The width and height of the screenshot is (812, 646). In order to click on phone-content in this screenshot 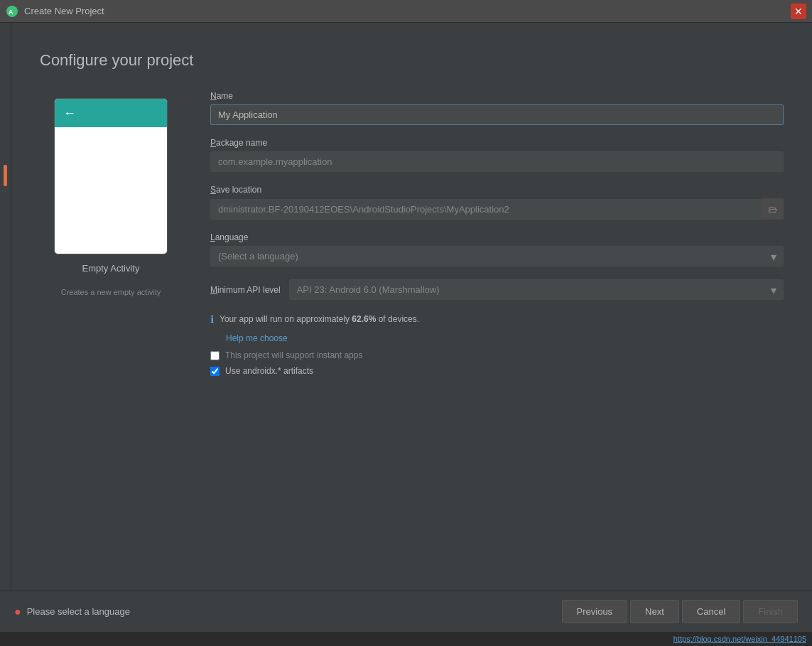, I will do `click(111, 190)`.